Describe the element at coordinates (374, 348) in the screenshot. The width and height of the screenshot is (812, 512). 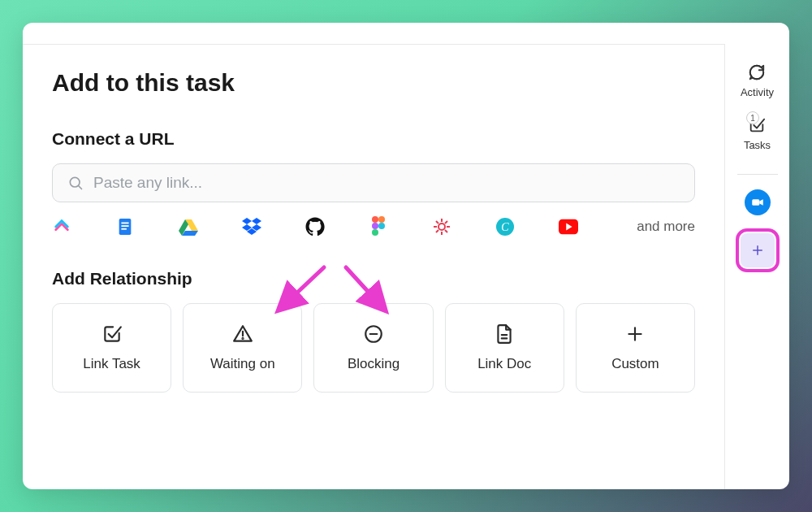
I see `relationship-cards: Link Task Waiting on Blocking Link Doc C…` at that location.